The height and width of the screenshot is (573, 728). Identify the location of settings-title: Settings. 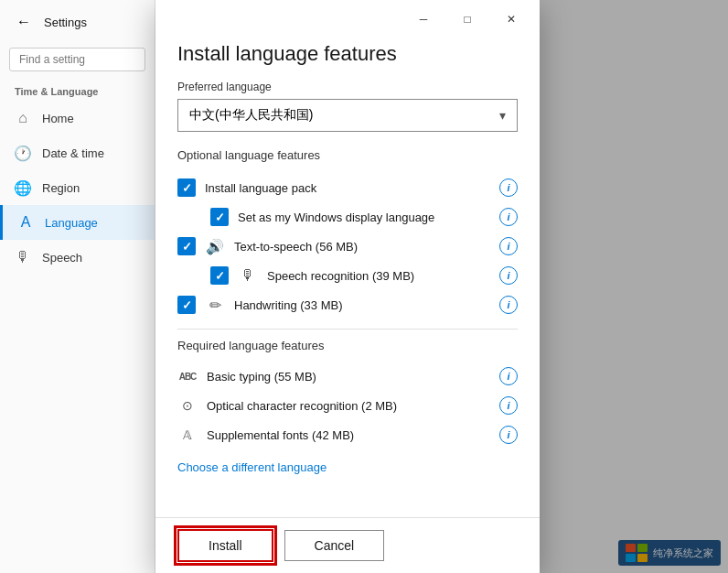
(66, 22).